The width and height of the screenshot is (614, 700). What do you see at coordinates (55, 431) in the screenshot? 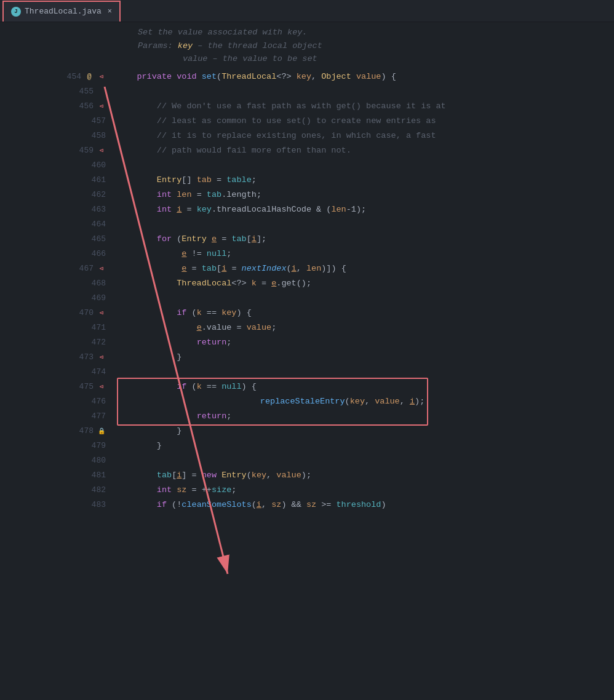
I see `gutter-row-478: 478 🔒` at bounding box center [55, 431].